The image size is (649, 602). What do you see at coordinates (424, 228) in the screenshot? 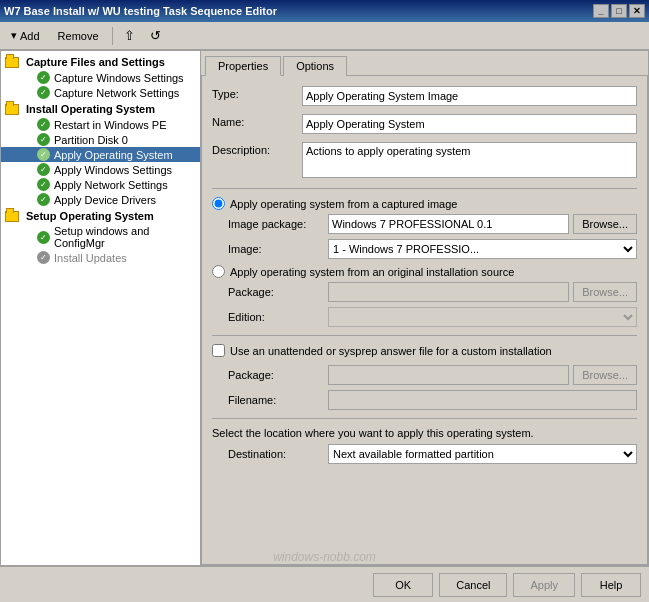
I see `radio-group-captured: Apply operating system from a captured i…` at bounding box center [424, 228].